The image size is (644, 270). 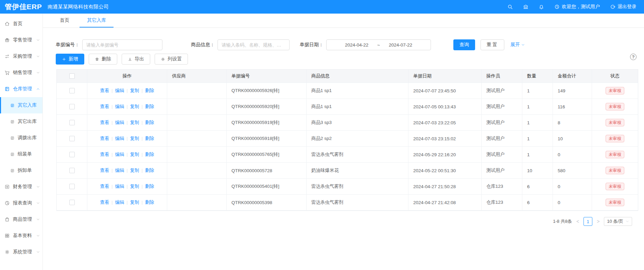 I want to click on cell-quantity: 6, so click(x=538, y=202).